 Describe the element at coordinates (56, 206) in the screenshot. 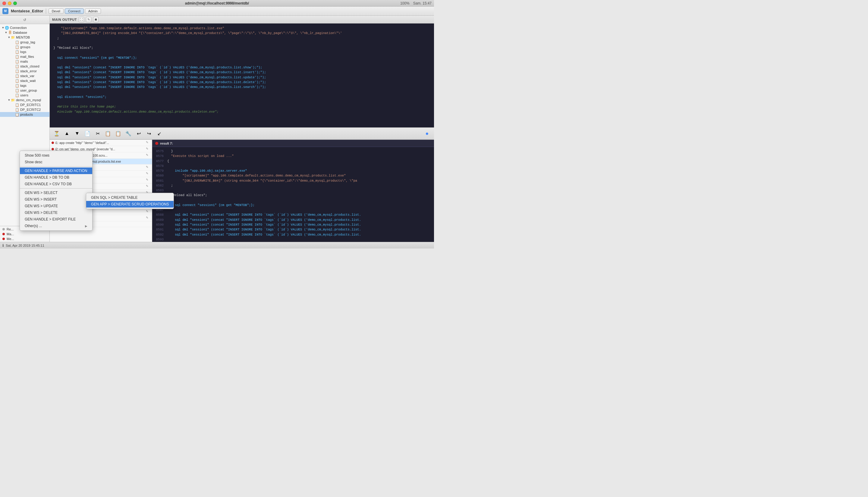

I see `ctx-gen-ws-update: GEN WS > UPDATE` at that location.